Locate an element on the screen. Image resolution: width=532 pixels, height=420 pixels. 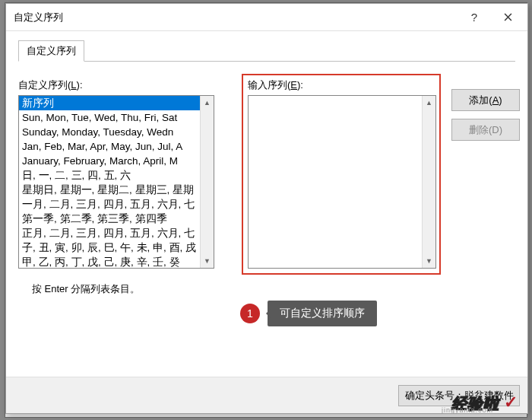
help-button: ? is located at coordinates (474, 18).